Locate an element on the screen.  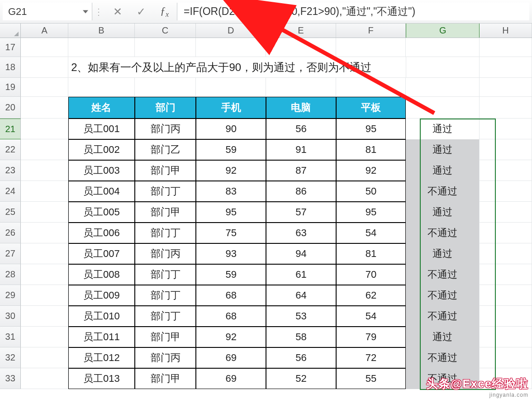
td-name: 员工010 is located at coordinates (101, 316).